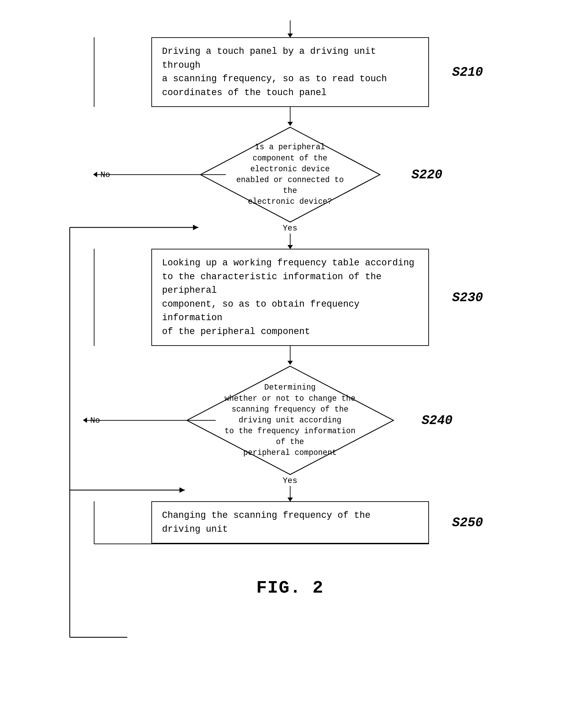  I want to click on step-s230-label: S230, so click(467, 297).